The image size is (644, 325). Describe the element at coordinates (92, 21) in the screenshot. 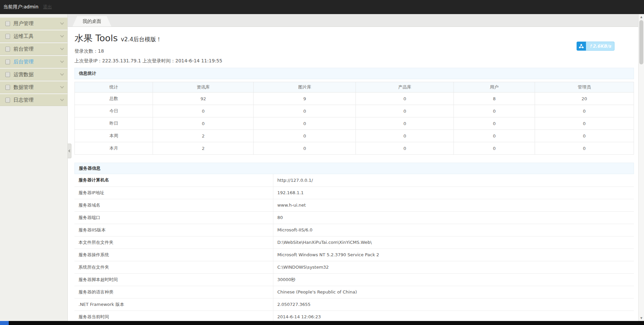

I see `tab-my-desktop: 我的桌面` at that location.